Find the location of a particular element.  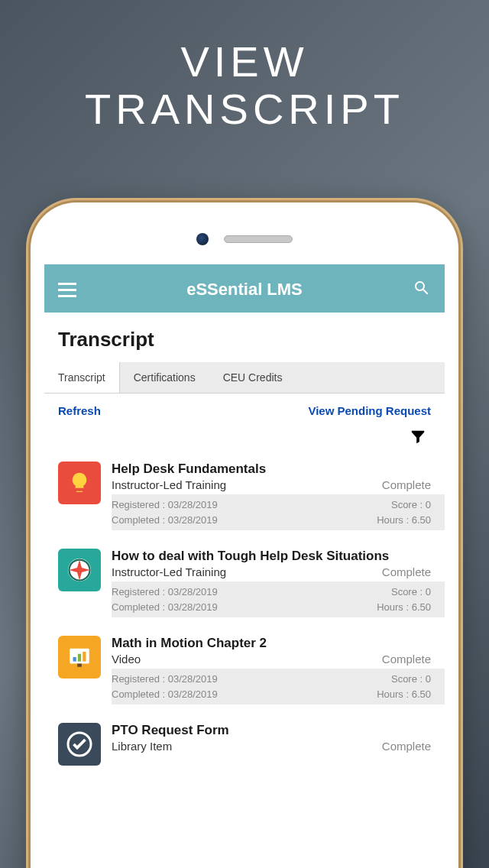

tab-transcript: Transcript is located at coordinates (83, 377).